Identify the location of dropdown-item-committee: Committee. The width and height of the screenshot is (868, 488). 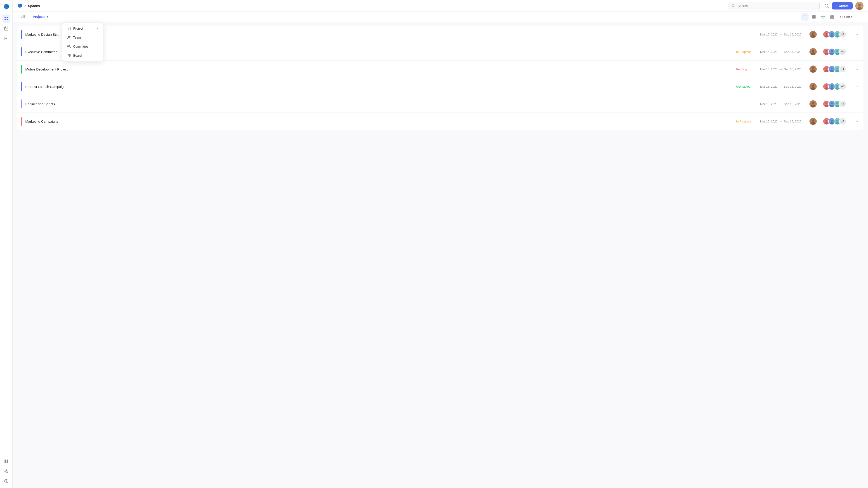
(83, 46).